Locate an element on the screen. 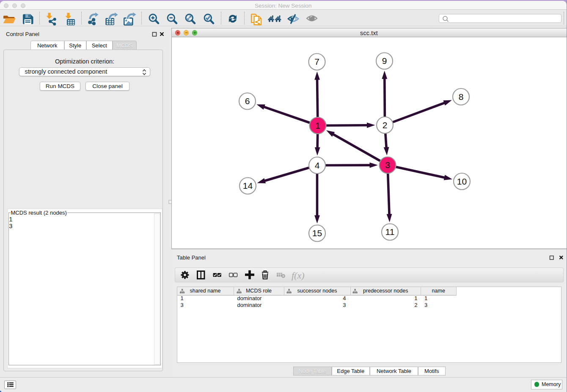 This screenshot has height=392, width=567. svg-text: 1 is located at coordinates (318, 125).